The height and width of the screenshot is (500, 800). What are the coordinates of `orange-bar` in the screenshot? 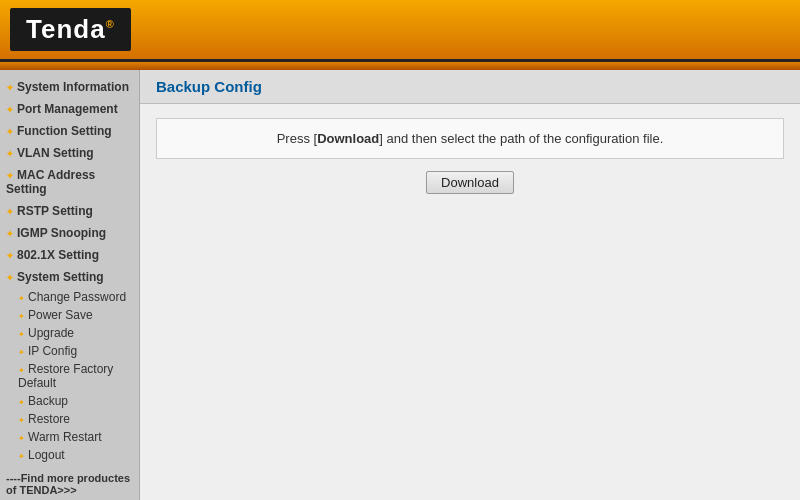 It's located at (400, 66).